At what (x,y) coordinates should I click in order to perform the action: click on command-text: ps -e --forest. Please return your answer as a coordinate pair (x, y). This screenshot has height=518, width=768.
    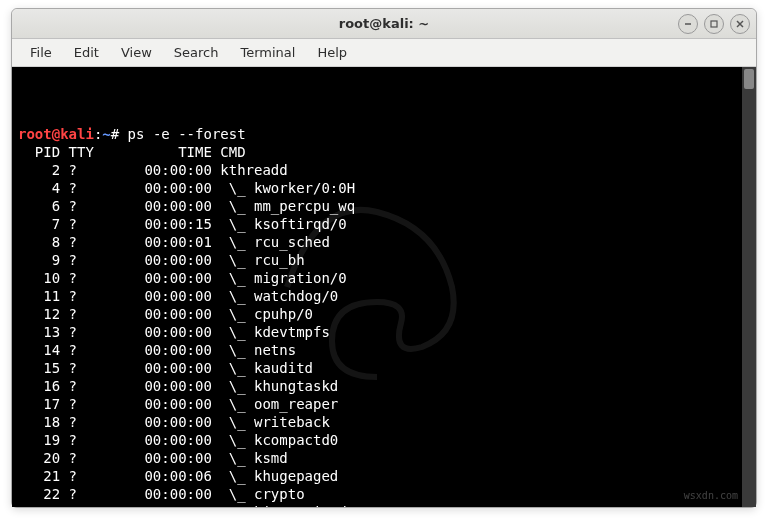
    Looking at the image, I should click on (187, 134).